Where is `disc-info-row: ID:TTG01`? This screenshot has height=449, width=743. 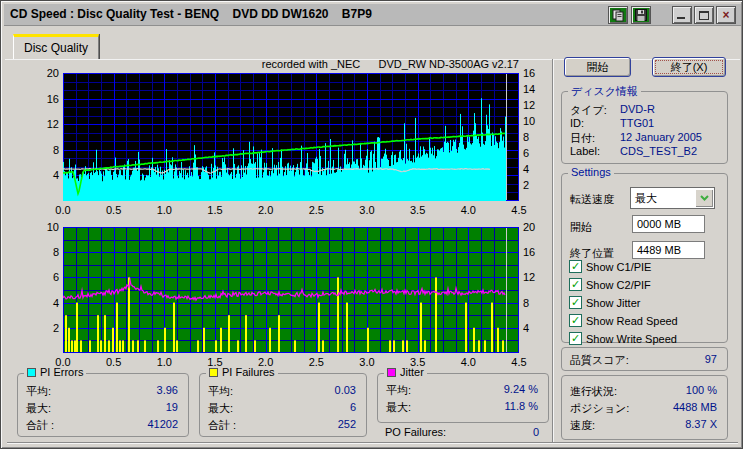 disc-info-row: ID:TTG01 is located at coordinates (644, 124).